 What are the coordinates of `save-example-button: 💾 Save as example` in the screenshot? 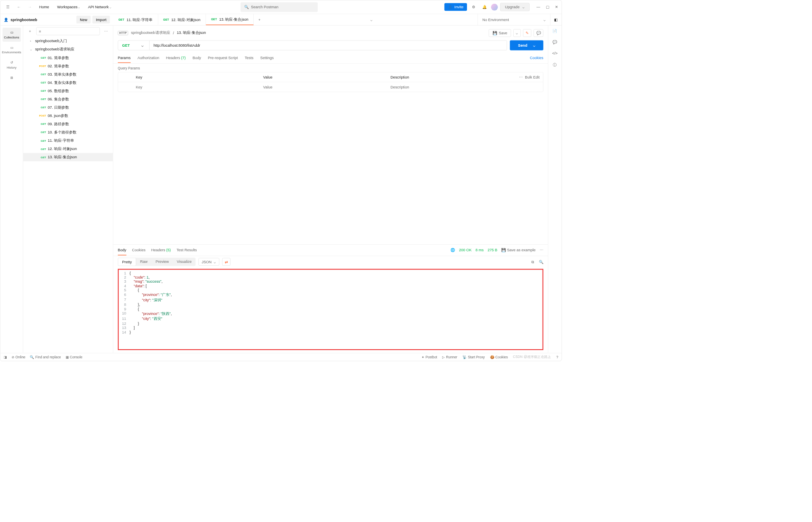 It's located at (518, 250).